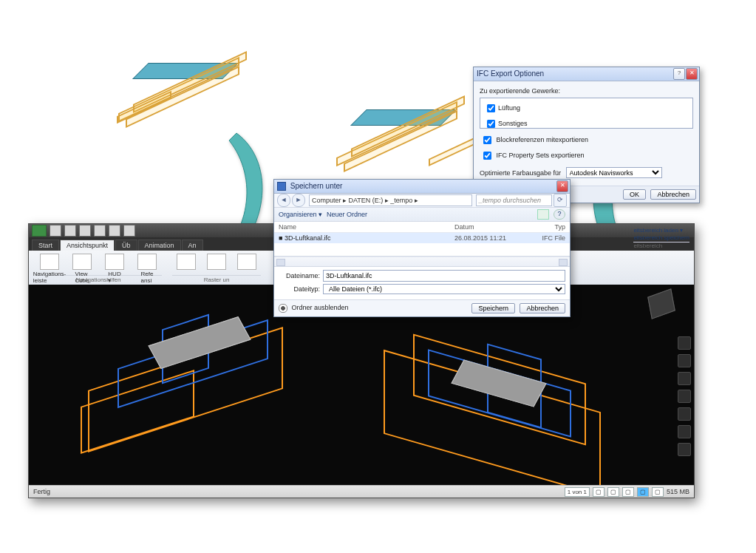 The height and width of the screenshot is (553, 756). I want to click on column-date: Datum, so click(488, 227).